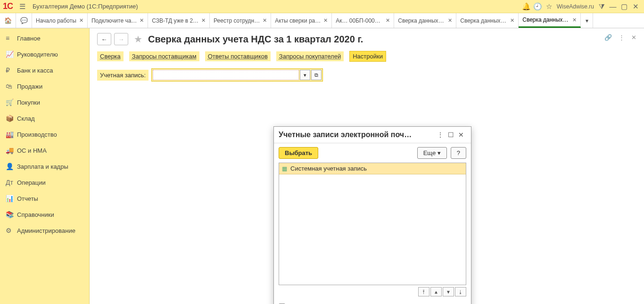 The height and width of the screenshot is (304, 644). I want to click on sidebar-item-label: Справочники, so click(36, 215).